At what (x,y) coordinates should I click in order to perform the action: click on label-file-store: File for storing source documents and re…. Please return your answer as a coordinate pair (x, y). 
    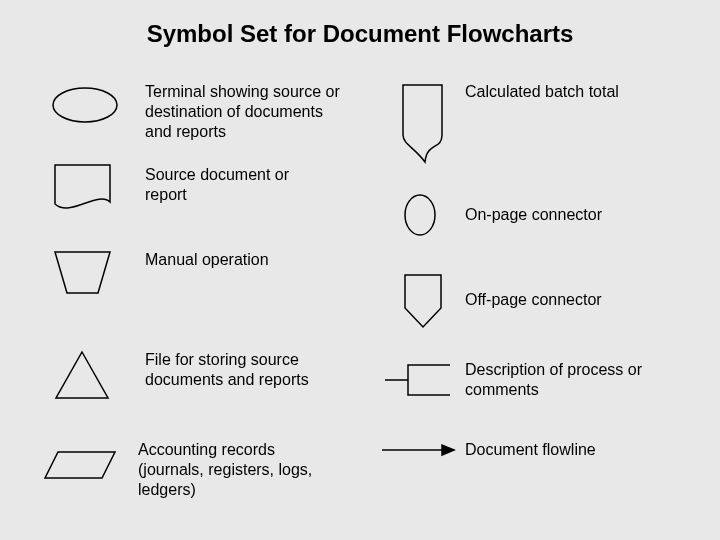
    Looking at the image, I should click on (245, 370).